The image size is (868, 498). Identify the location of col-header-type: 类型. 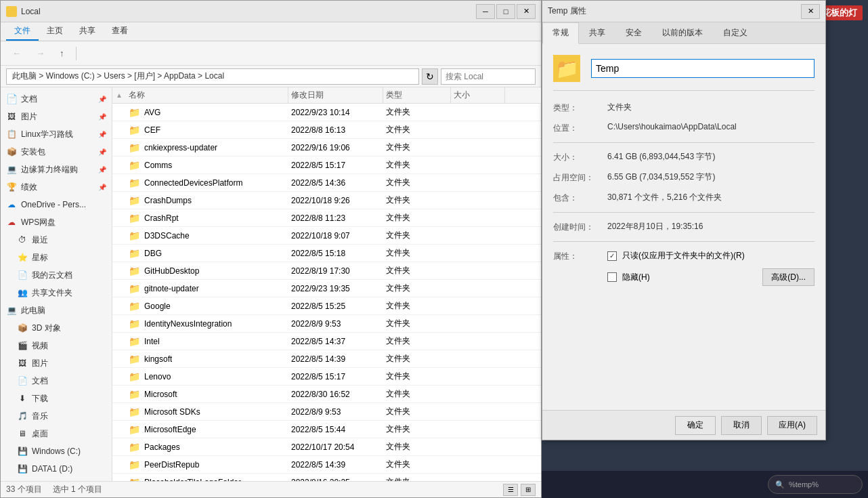
(417, 95).